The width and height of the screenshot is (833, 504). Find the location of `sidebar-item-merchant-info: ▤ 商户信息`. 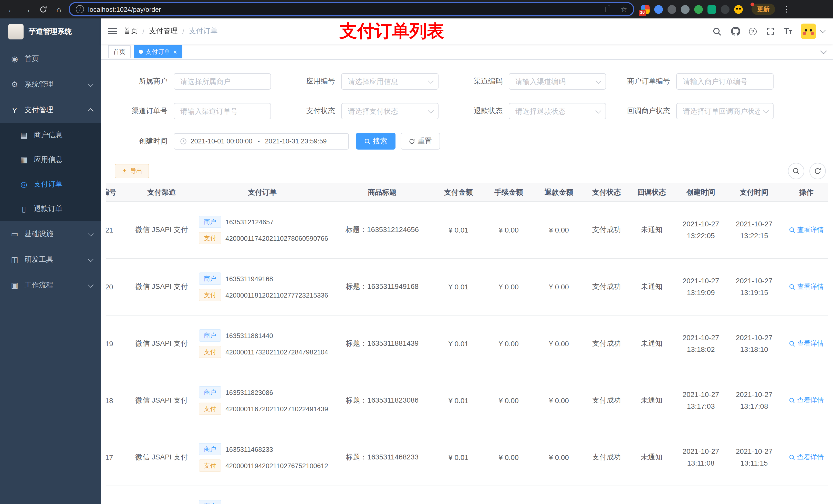

sidebar-item-merchant-info: ▤ 商户信息 is located at coordinates (51, 135).